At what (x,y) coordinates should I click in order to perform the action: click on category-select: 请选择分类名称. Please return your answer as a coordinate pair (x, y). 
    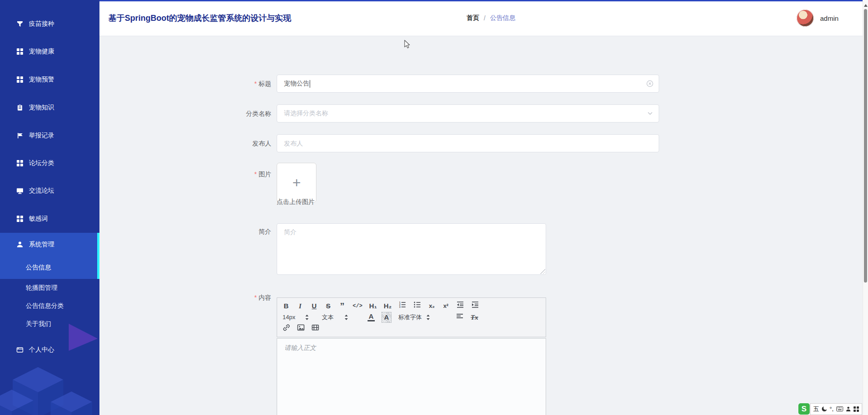
    Looking at the image, I should click on (468, 113).